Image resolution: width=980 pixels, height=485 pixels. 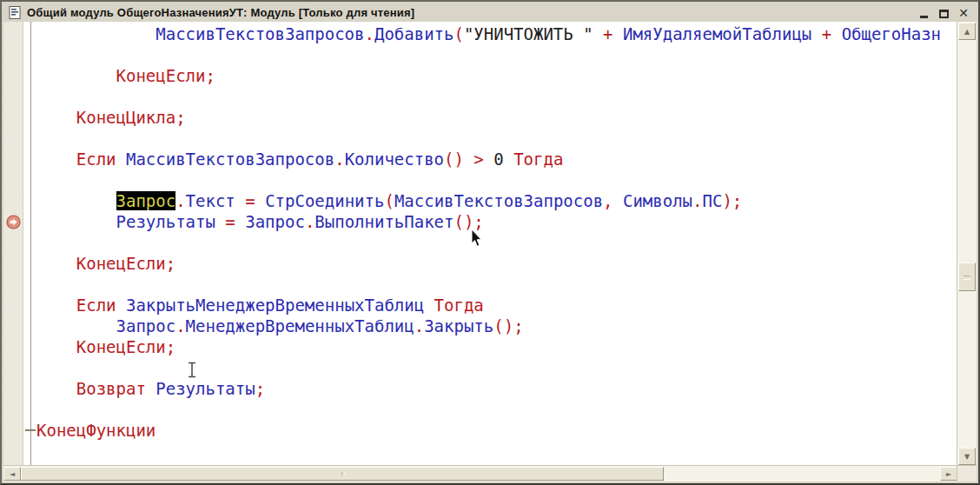 I want to click on code-token: () >, so click(x=469, y=159).